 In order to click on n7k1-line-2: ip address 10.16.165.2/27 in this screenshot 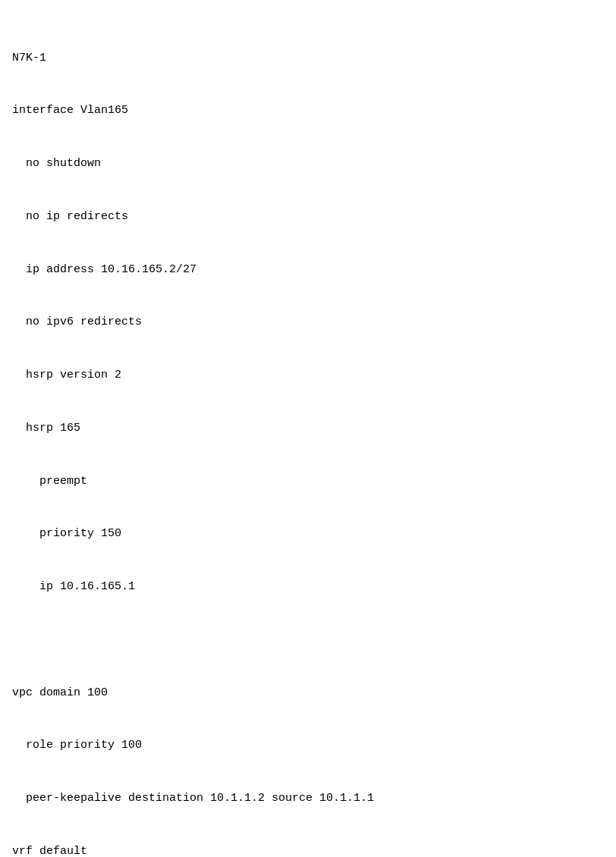, I will do `click(308, 270)`.